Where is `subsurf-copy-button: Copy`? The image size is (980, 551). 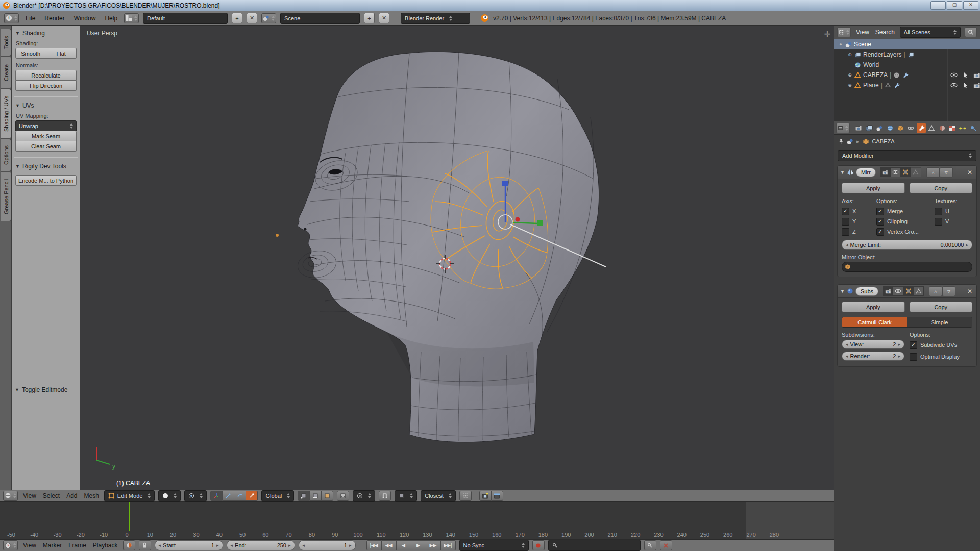 subsurf-copy-button: Copy is located at coordinates (941, 307).